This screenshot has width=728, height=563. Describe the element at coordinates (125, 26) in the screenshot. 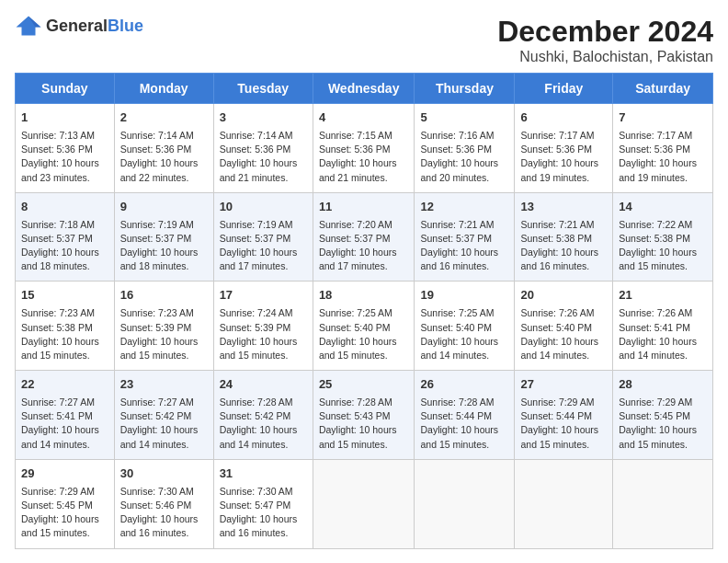

I see `logo-blue-text: Blue` at that location.